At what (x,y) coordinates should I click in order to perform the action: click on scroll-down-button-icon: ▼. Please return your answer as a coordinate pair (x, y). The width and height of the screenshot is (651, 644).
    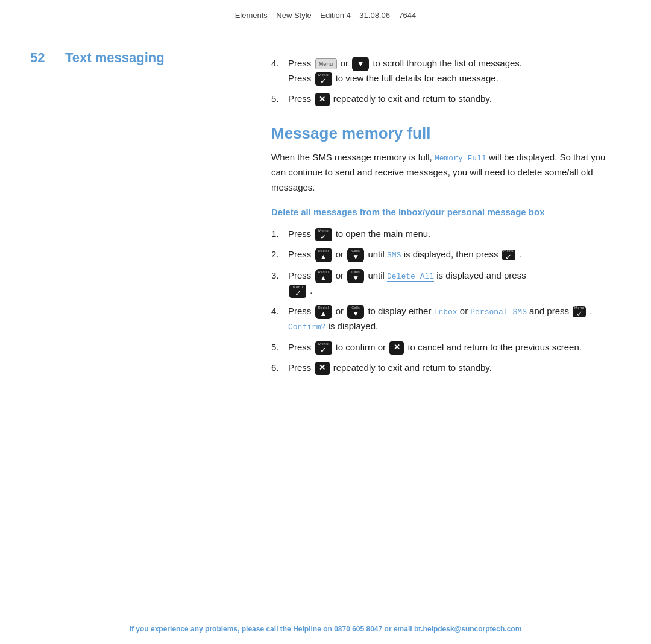
    Looking at the image, I should click on (360, 64).